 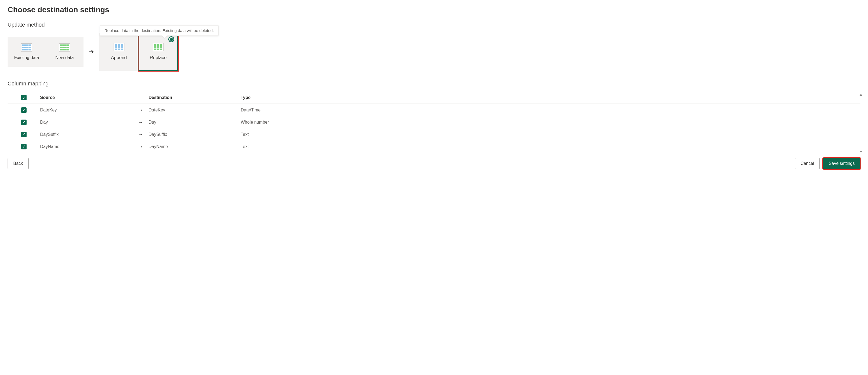 I want to click on source-cell: DateKey, so click(x=86, y=110).